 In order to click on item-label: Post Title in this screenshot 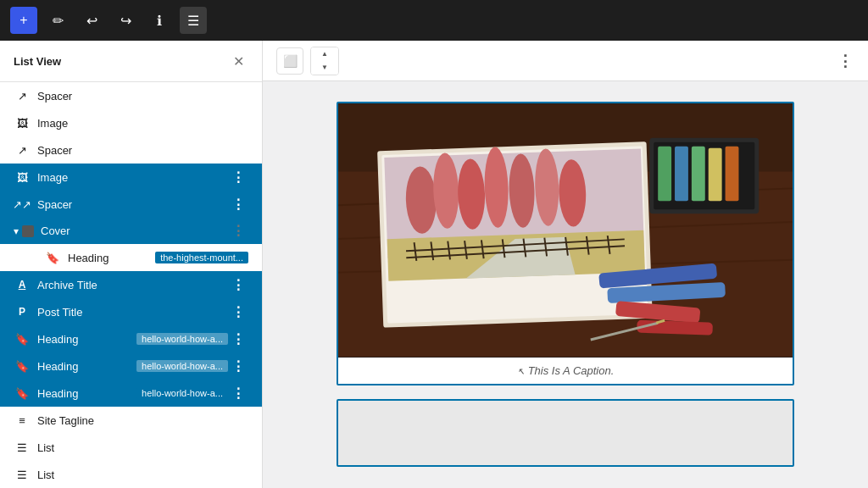, I will do `click(132, 312)`.